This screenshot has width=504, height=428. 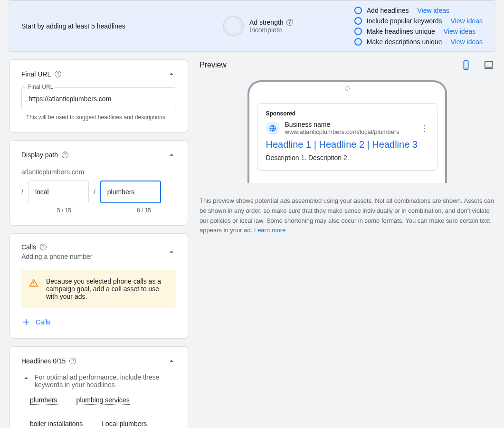 What do you see at coordinates (258, 26) in the screenshot?
I see `ad-strength-widget: Ad strength ? Incomplete` at bounding box center [258, 26].